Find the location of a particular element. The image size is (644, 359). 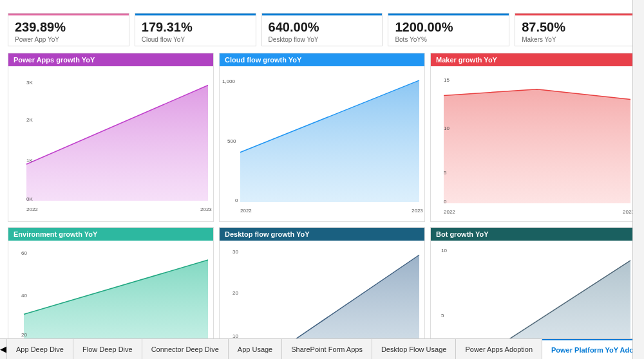

chart-body-3: 60 40 20 0 2022 2023 is located at coordinates (111, 290).